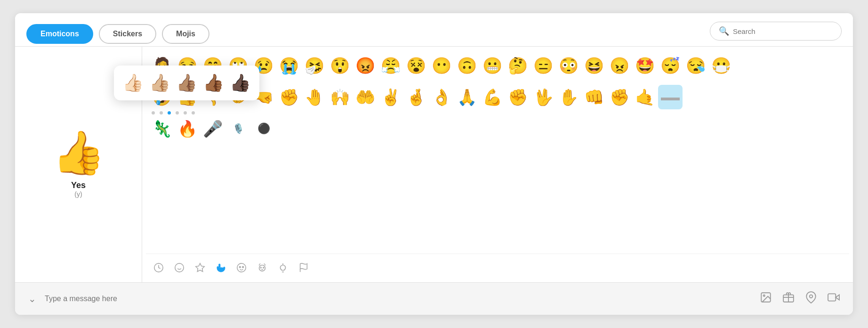 The image size is (868, 328). What do you see at coordinates (200, 268) in the screenshot?
I see `category-favorites` at bounding box center [200, 268].